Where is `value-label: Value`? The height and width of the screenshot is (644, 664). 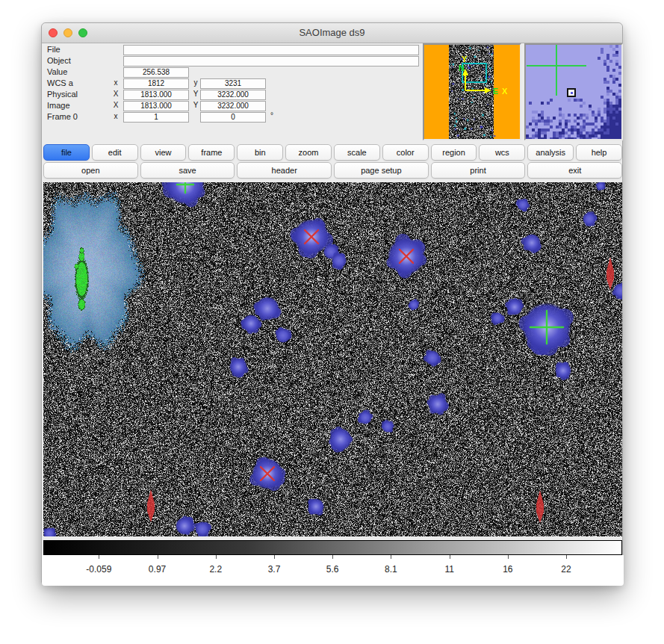
value-label: Value is located at coordinates (57, 72).